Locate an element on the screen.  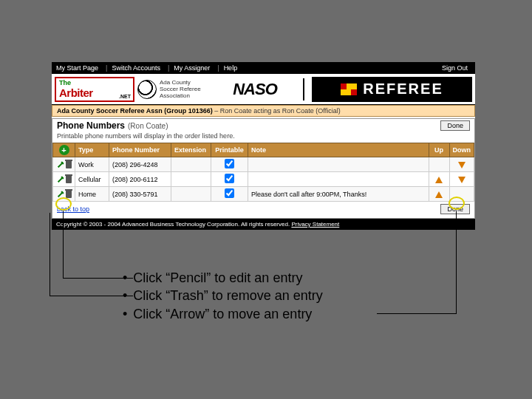
col-printable: Printable is located at coordinates (230, 151).